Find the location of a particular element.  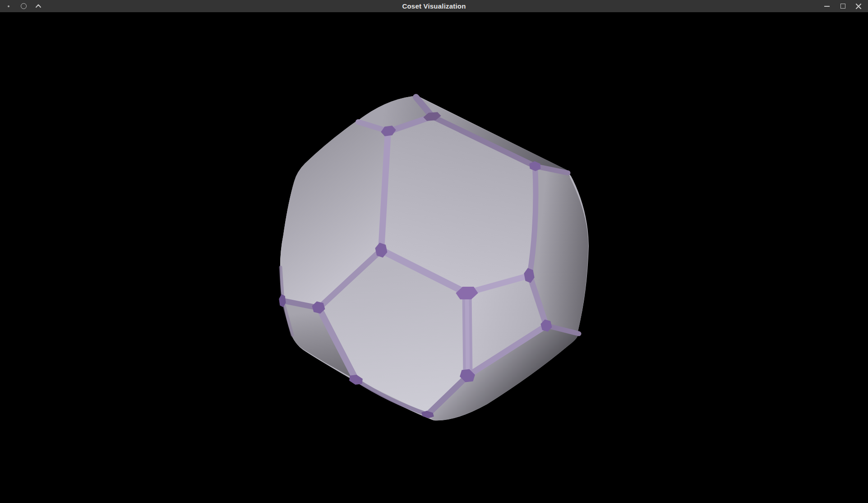

edge-e-f-highlight is located at coordinates (467, 334).